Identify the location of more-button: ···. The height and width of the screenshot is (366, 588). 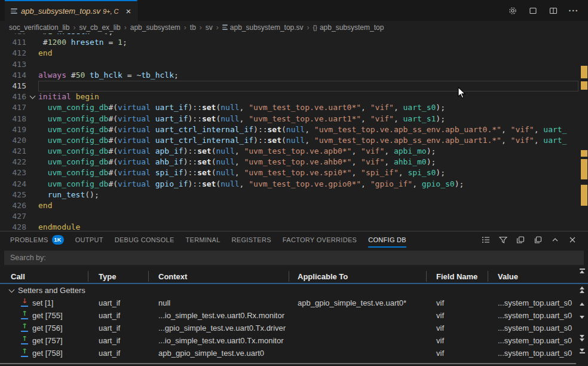
(574, 11).